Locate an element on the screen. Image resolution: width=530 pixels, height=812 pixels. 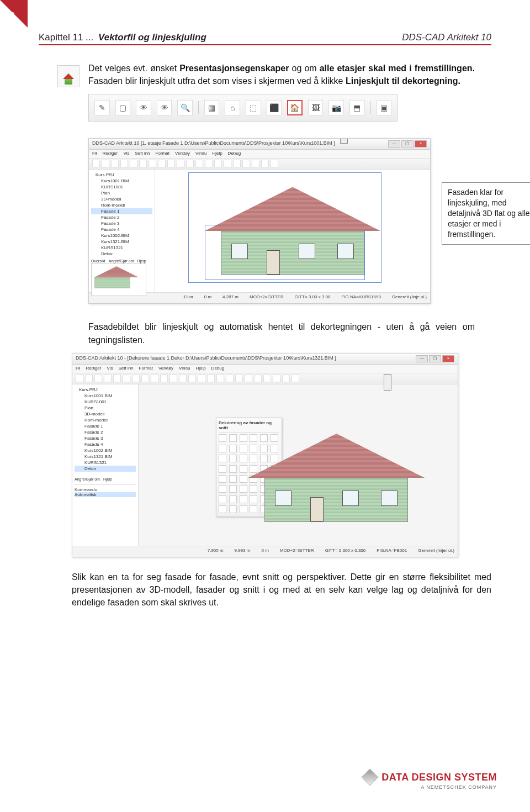
side-list: Kommando Automatisk is located at coordinates (105, 491).